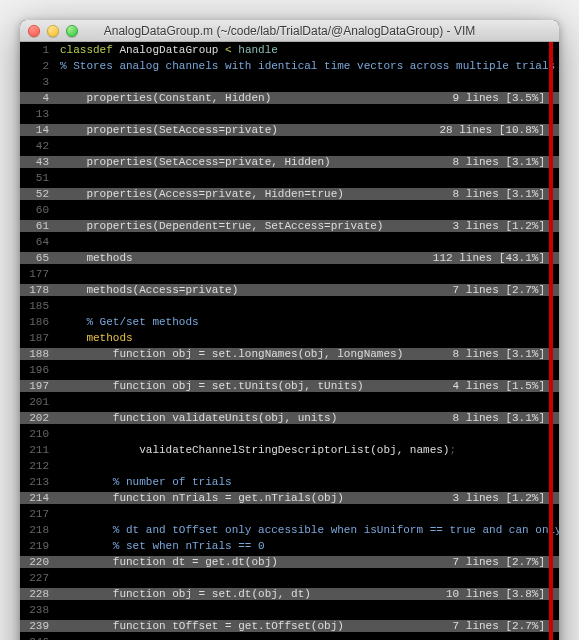 The width and height of the screenshot is (579, 640). What do you see at coordinates (308, 530) in the screenshot?
I see `line-content: % dt and tOffset only accessible when is…` at bounding box center [308, 530].